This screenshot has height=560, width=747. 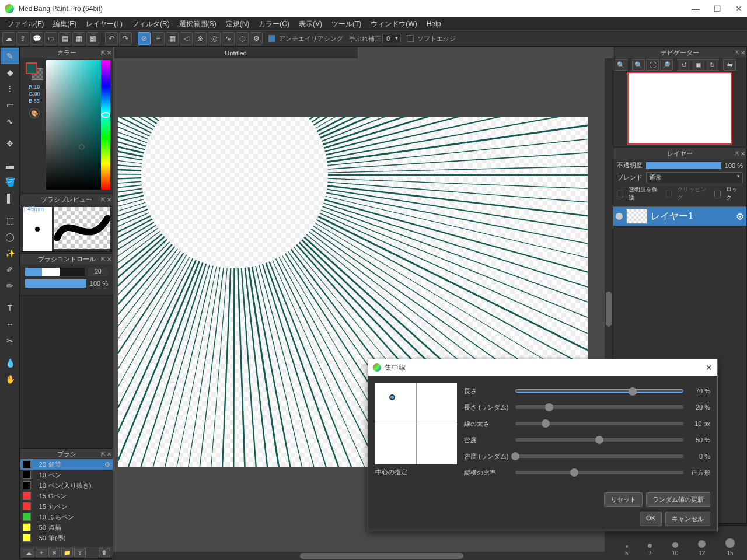 I want to click on snap-curve-icon: ∿, so click(x=228, y=38).